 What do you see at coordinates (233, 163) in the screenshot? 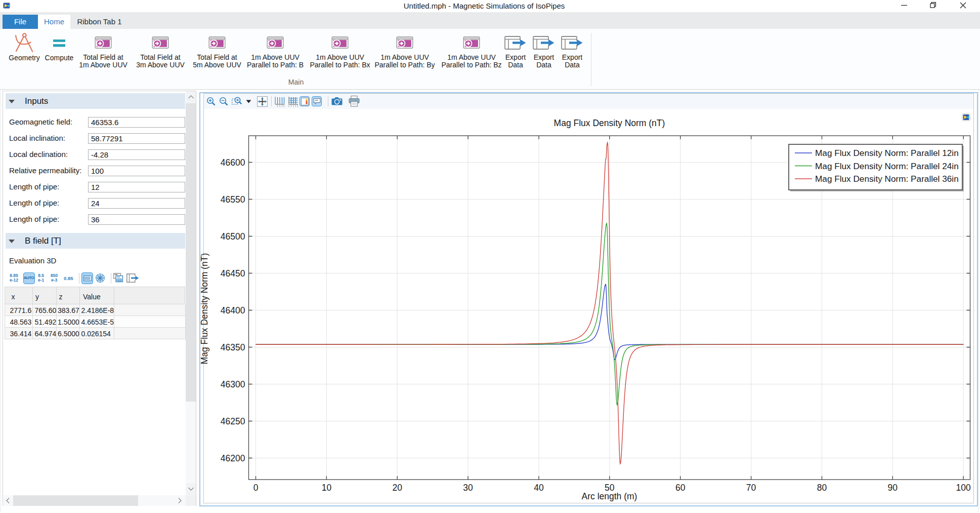
I see `svg-text: 46600` at bounding box center [233, 163].